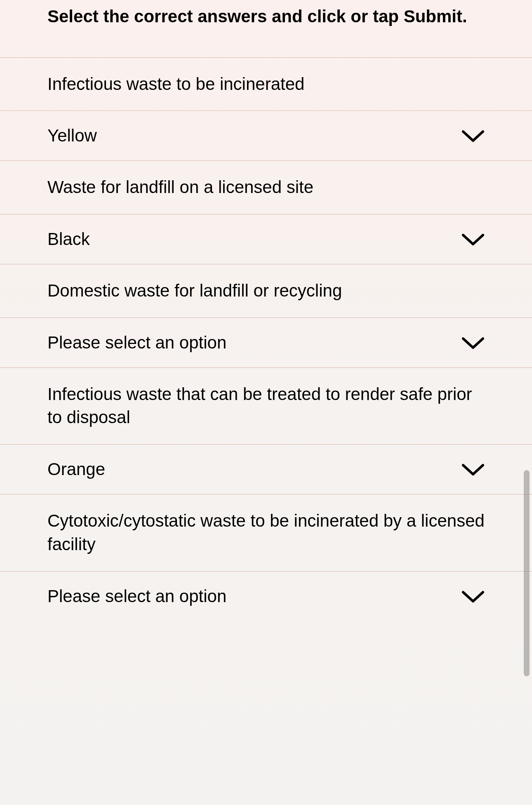  Describe the element at coordinates (266, 29) in the screenshot. I see `instruction-text: Select the correct answers and click or …` at that location.